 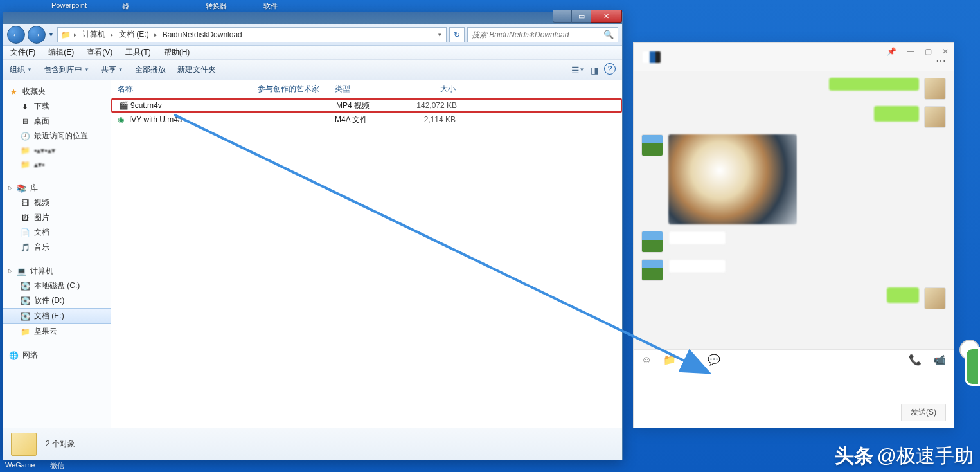 What do you see at coordinates (57, 247) in the screenshot?
I see `nav-music: 🎵音乐` at bounding box center [57, 247].